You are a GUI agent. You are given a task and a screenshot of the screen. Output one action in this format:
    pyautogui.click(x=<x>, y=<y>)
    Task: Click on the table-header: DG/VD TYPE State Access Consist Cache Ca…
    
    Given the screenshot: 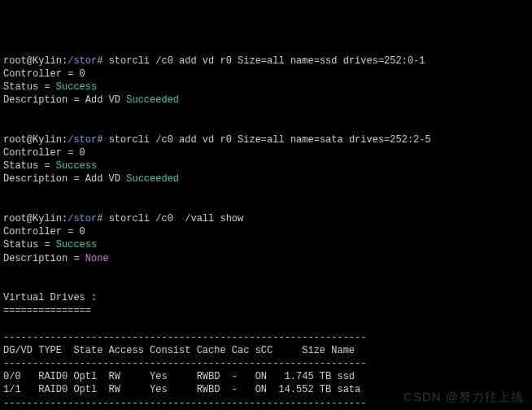 What is the action you would take?
    pyautogui.click(x=179, y=351)
    